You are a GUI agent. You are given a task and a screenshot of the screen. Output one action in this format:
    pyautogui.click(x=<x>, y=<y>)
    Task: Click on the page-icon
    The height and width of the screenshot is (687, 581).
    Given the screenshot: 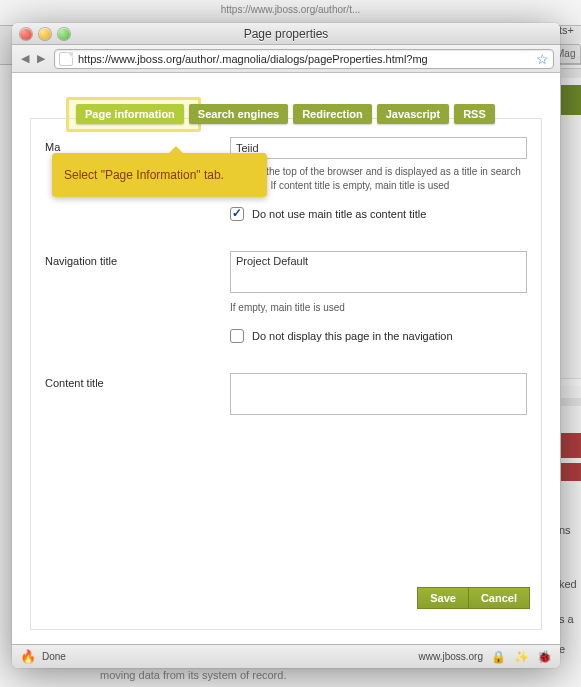 What is the action you would take?
    pyautogui.click(x=66, y=59)
    